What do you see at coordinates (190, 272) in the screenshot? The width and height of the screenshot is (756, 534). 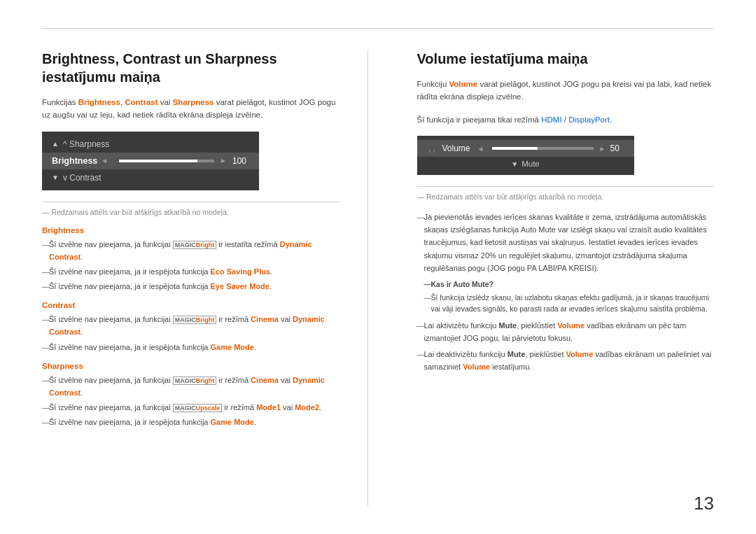 I see `brightness-bullet-2: Šī izvēlne nav pieejama, ja ir iespējota…` at bounding box center [190, 272].